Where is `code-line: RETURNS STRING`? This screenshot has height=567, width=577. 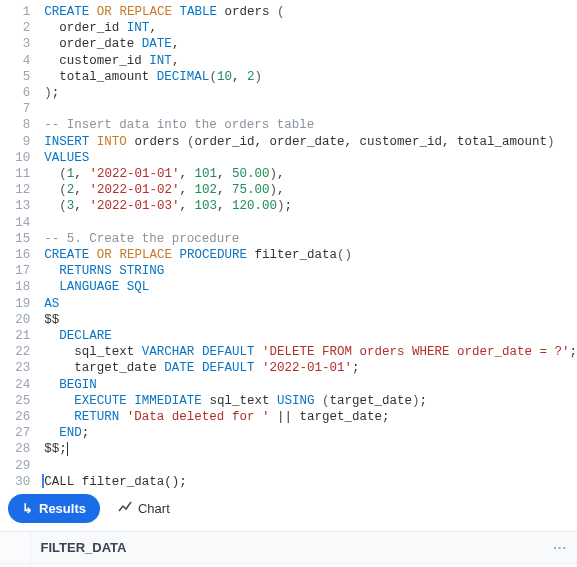
code-line: RETURNS STRING is located at coordinates (310, 271).